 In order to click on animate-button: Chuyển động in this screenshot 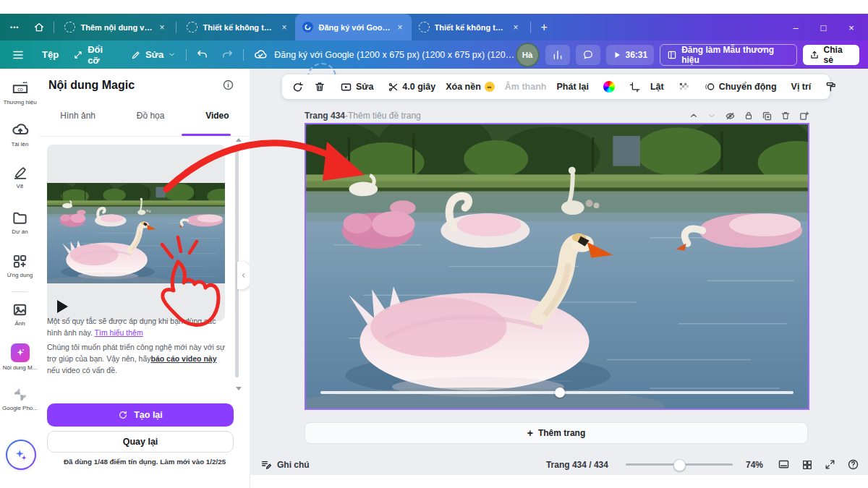, I will do `click(741, 87)`.